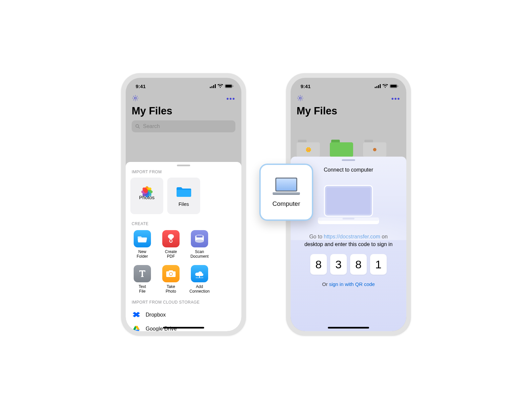 The image size is (532, 409). I want to click on create-item-label: Create PDF, so click(171, 254).